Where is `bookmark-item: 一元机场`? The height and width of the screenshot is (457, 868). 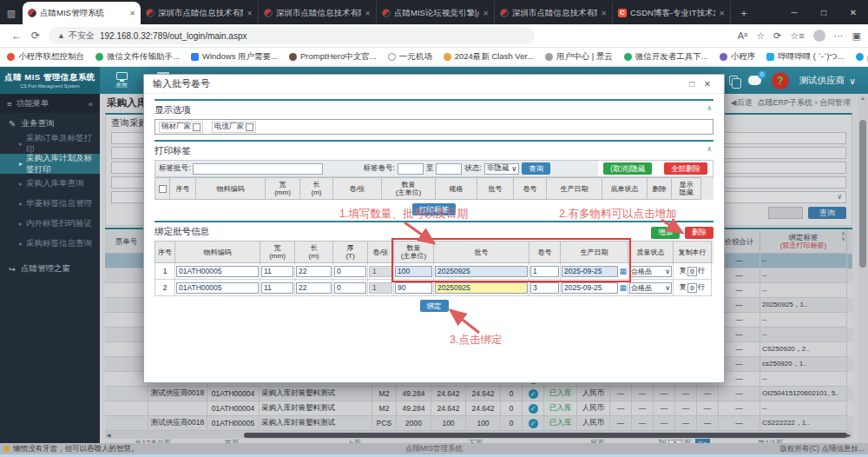
bookmark-item: 一元机场 is located at coordinates (410, 57).